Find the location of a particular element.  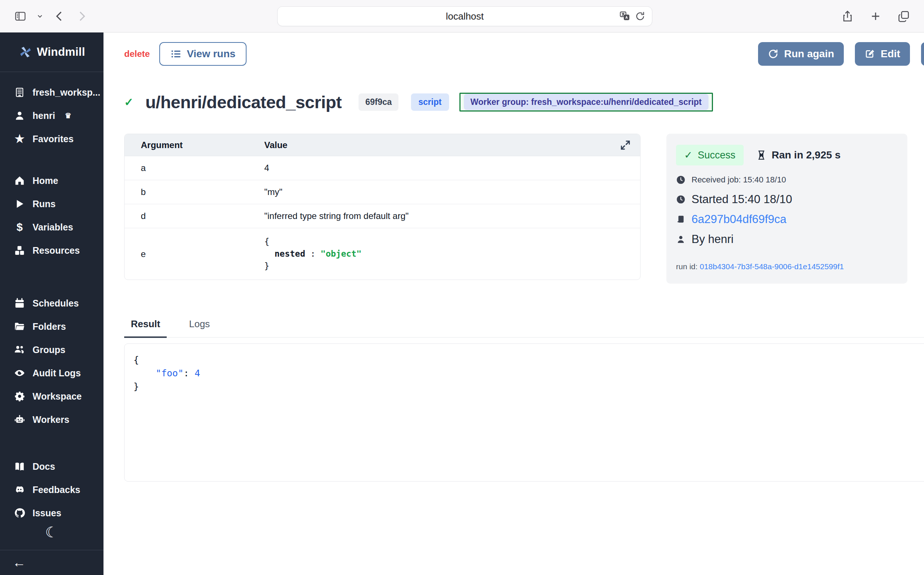

started-line: Started 15:40 18/10 is located at coordinates (785, 199).